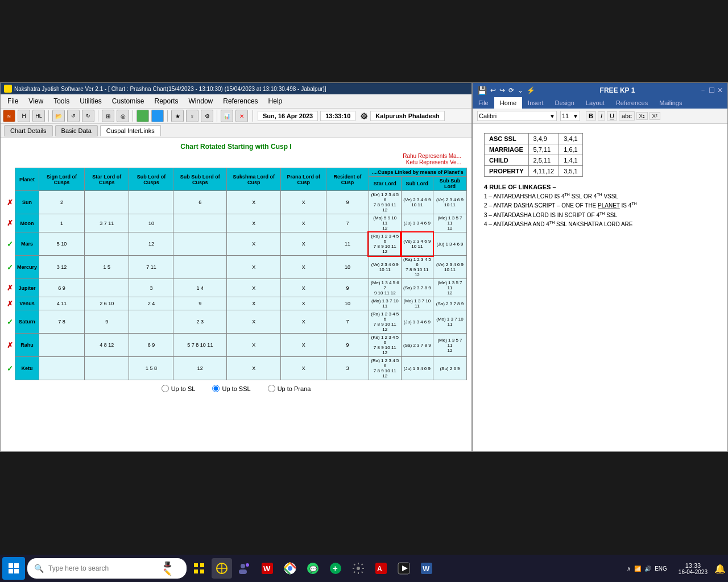 The width and height of the screenshot is (728, 582). Describe the element at coordinates (449, 368) in the screenshot. I see `cusp-ssl-8: (Su) 2 6 9` at that location.